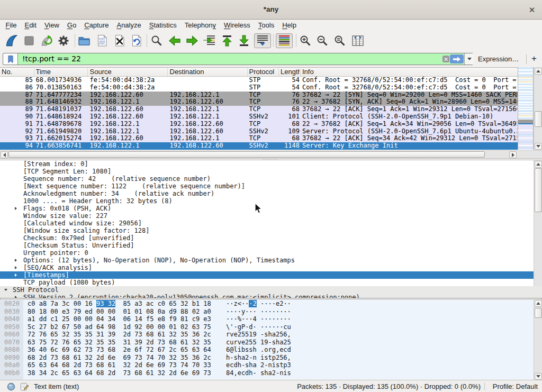 Image resolution: width=542 pixels, height=392 pixels. I want to click on hex-bytes: 68 2d 73 68 61 32 2d 6e 69 73 74 70 32 3…, so click(120, 358).